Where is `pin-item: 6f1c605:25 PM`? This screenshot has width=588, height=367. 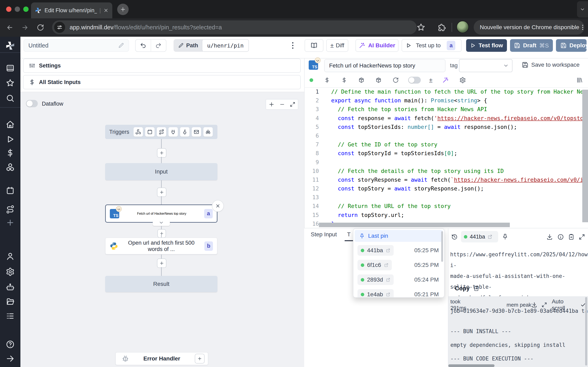
pin-item: 6f1c605:25 PM is located at coordinates (399, 265).